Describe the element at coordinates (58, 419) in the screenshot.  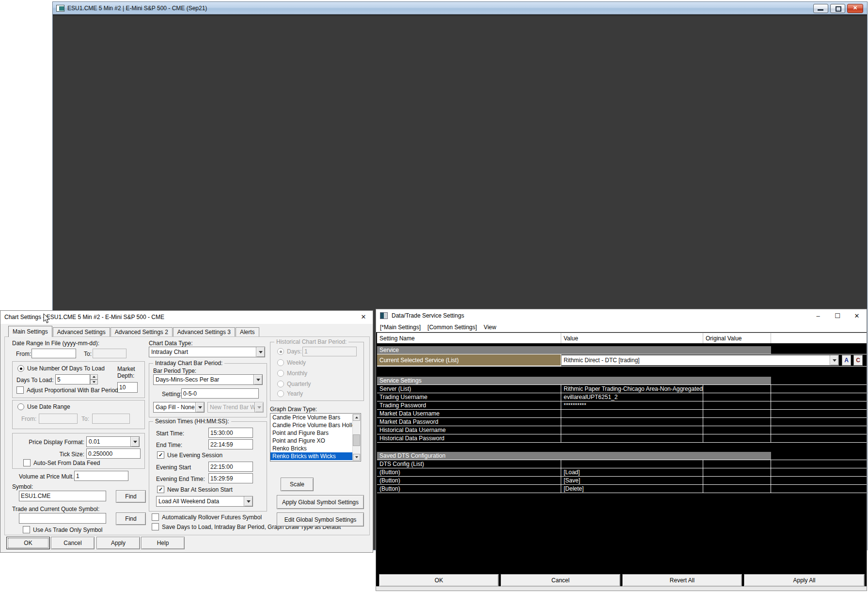
I see `range-from-input` at that location.